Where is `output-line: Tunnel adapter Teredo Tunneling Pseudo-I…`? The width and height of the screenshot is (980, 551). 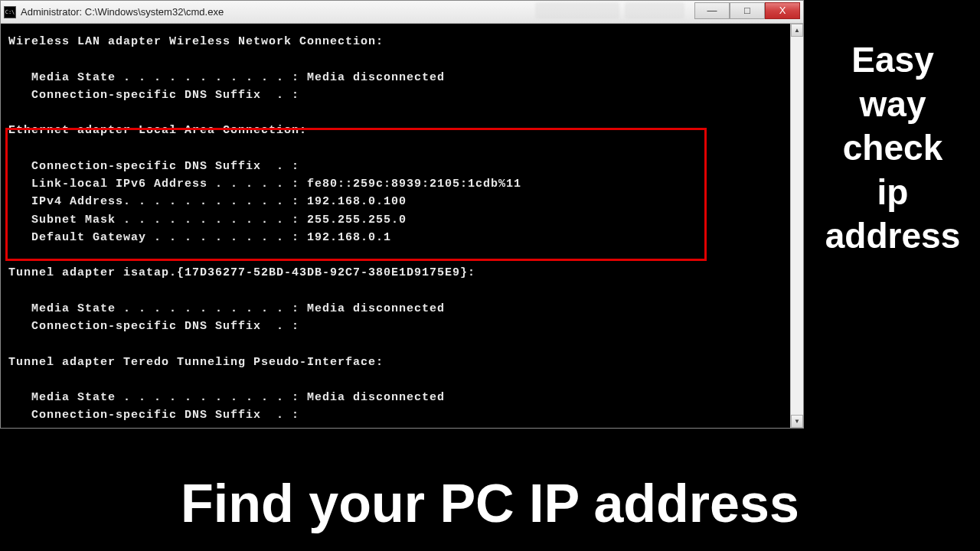 output-line: Tunnel adapter Teredo Tunneling Pseudo-I… is located at coordinates (196, 363).